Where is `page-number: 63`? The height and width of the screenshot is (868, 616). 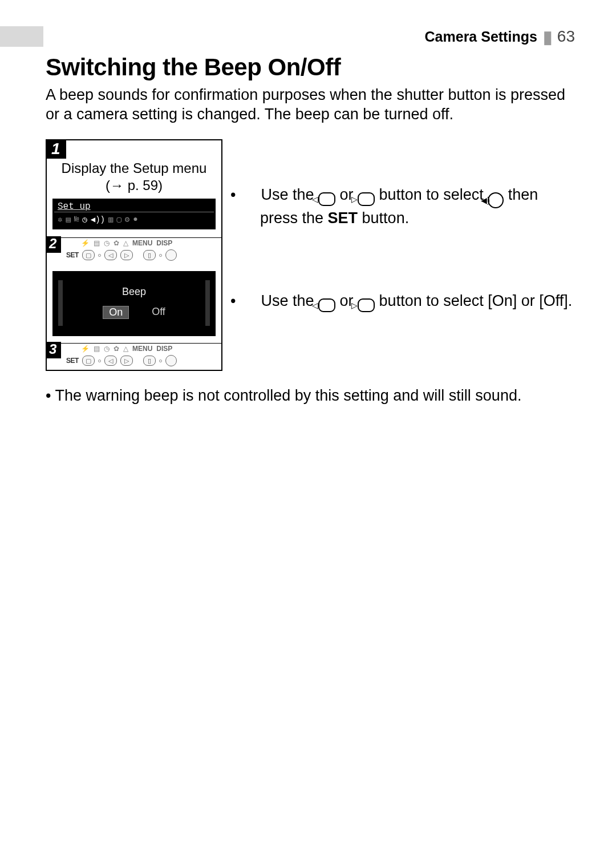
page-number: 63 is located at coordinates (586, 37).